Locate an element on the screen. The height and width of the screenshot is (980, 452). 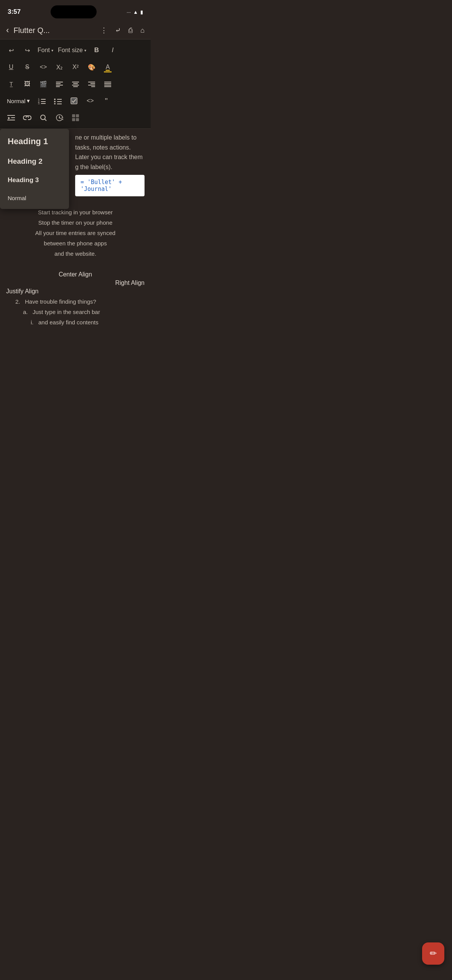
centered-line-4: between the phone apps is located at coordinates (75, 243).